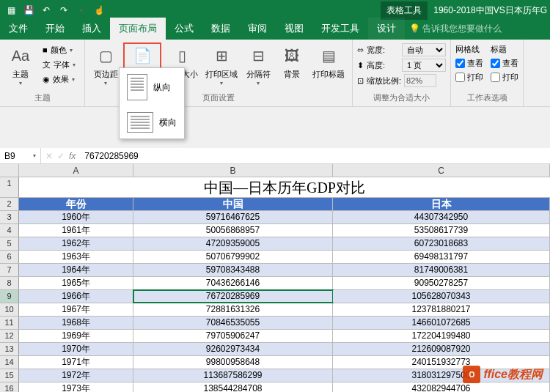  What do you see at coordinates (461, 78) in the screenshot?
I see `gridlines-print-checkbox` at bounding box center [461, 78].